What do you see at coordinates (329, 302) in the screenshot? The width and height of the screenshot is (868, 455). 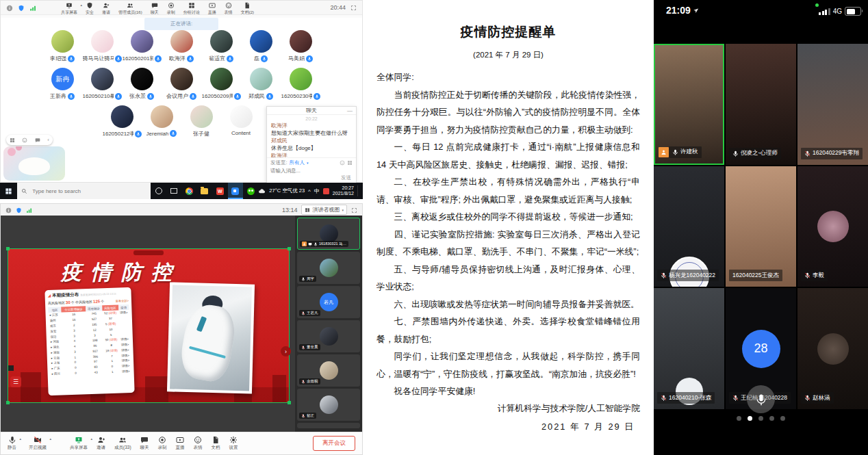 I see `sidebar-participant-tile: 若凡王若凡` at bounding box center [329, 302].